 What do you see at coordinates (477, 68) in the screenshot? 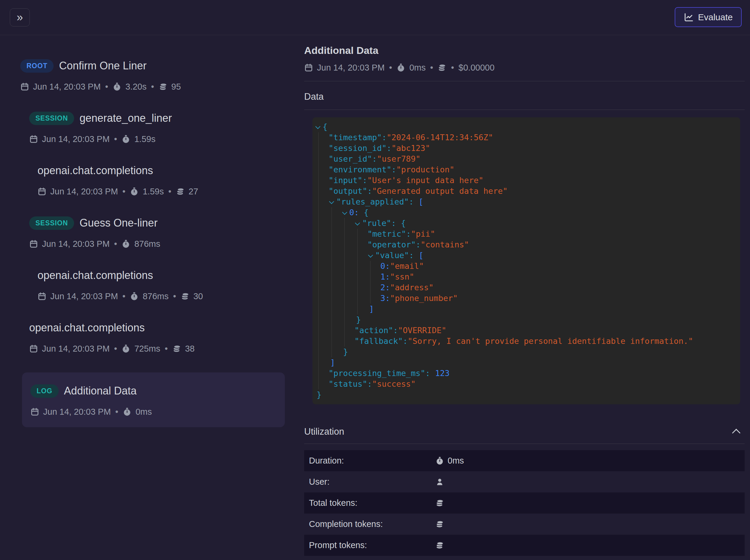
I see `detail-cost: $0.00000` at bounding box center [477, 68].